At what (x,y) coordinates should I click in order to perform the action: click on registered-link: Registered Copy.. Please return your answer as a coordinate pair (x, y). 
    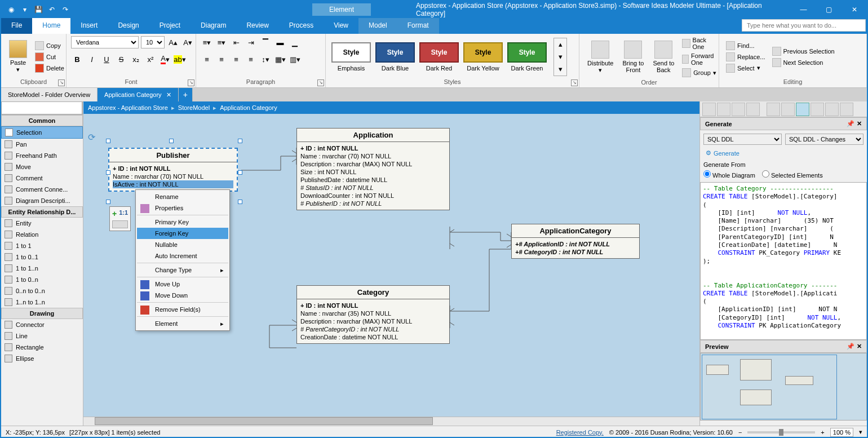
    Looking at the image, I should click on (580, 432).